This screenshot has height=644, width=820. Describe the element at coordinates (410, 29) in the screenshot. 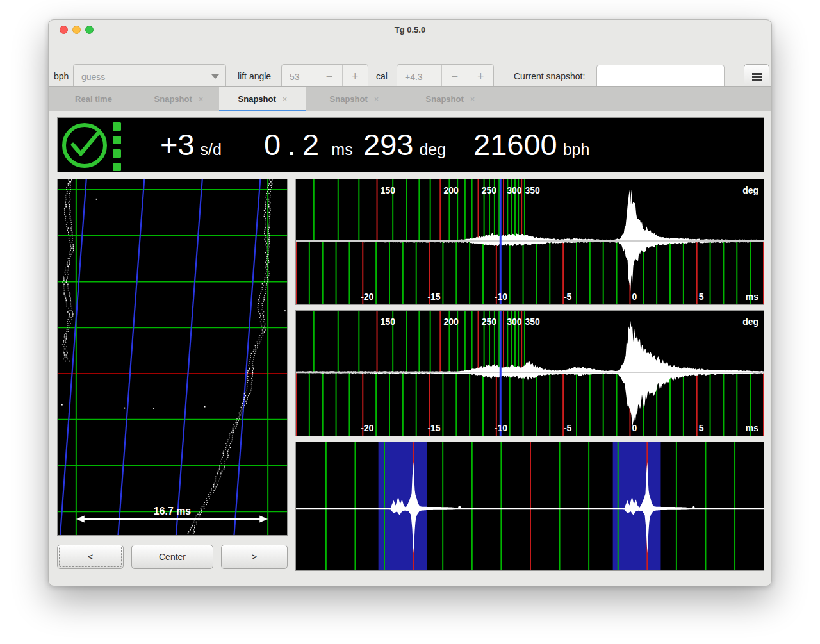

I see `window-title: Tg 0.5.0` at that location.